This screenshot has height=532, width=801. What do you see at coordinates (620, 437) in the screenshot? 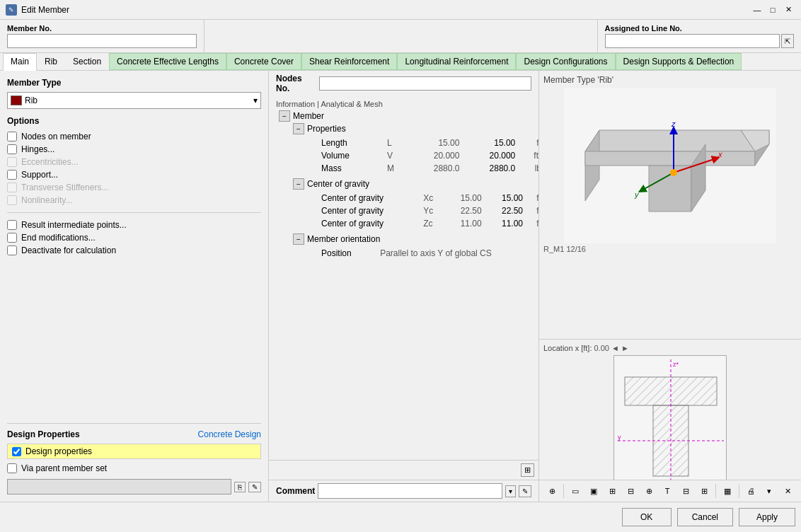
I see `svg-text: y` at bounding box center [620, 437].